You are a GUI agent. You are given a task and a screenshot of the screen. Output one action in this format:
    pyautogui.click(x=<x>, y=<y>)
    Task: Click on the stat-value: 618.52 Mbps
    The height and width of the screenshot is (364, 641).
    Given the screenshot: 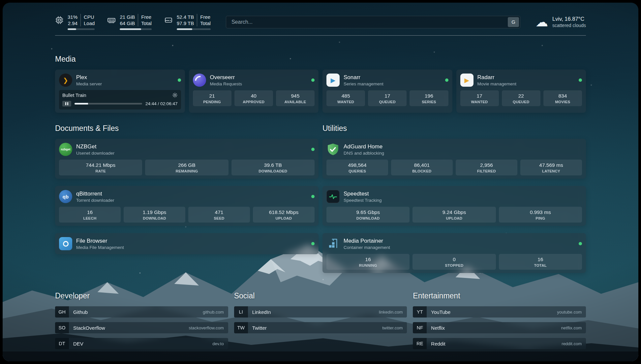 What is the action you would take?
    pyautogui.click(x=284, y=212)
    